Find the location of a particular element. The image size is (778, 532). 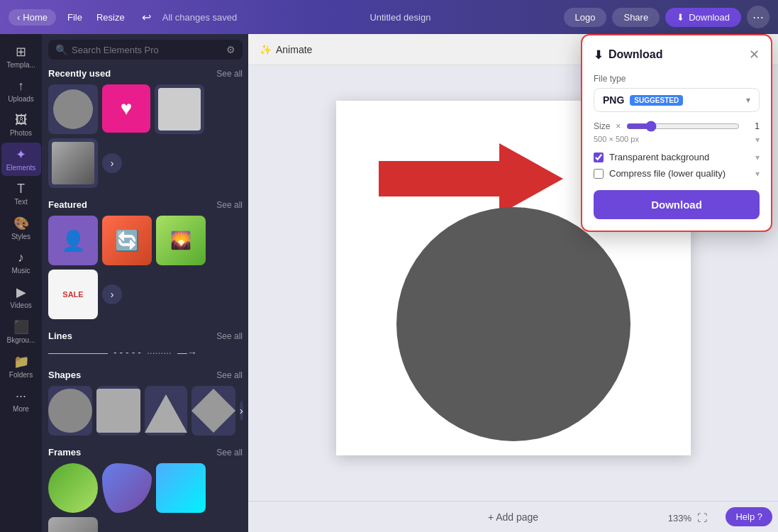

sidebar-item-styles: 🎨 Styles is located at coordinates (21, 228).